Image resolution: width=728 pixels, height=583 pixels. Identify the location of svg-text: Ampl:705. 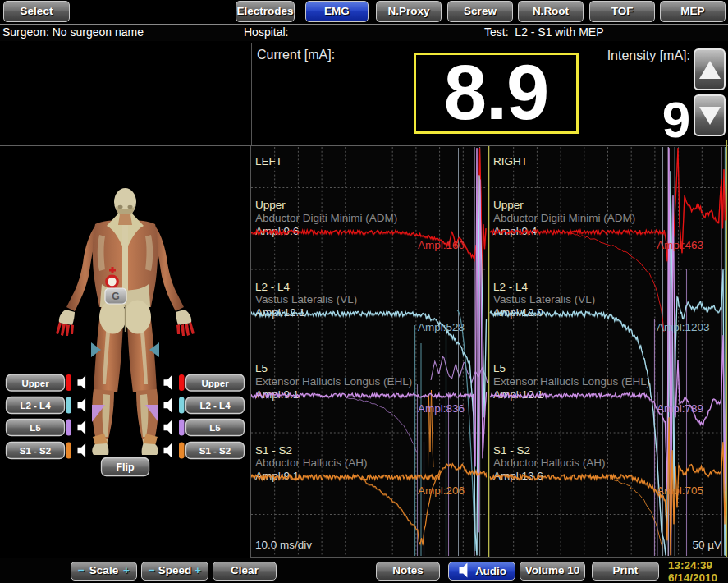
(680, 491).